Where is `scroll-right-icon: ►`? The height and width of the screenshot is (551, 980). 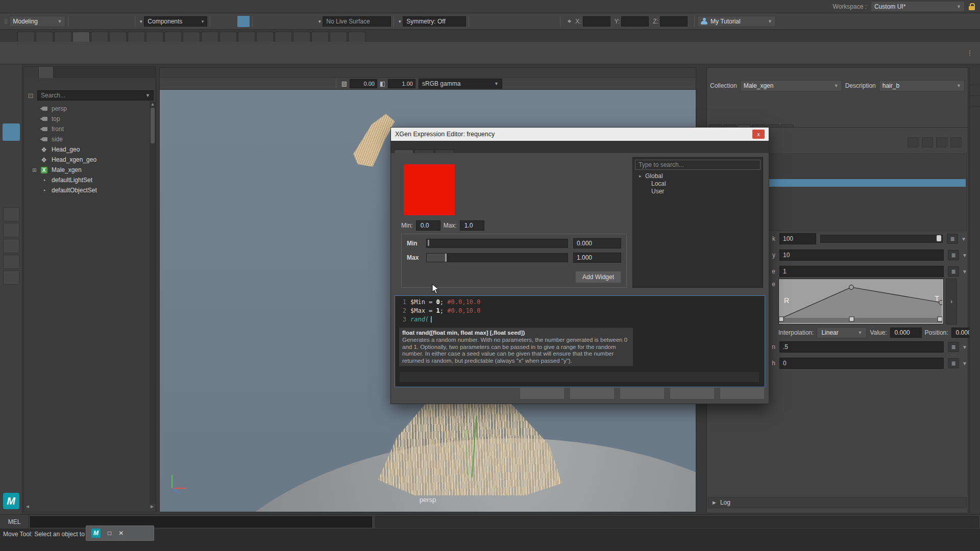
scroll-right-icon: ► is located at coordinates (152, 508).